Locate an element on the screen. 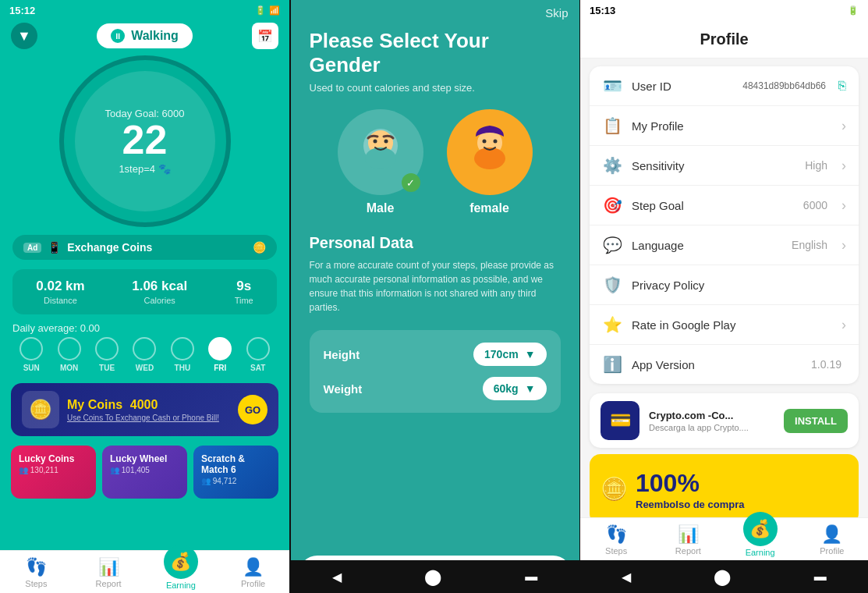 The width and height of the screenshot is (868, 593). report-icon: 📊 is located at coordinates (109, 567).